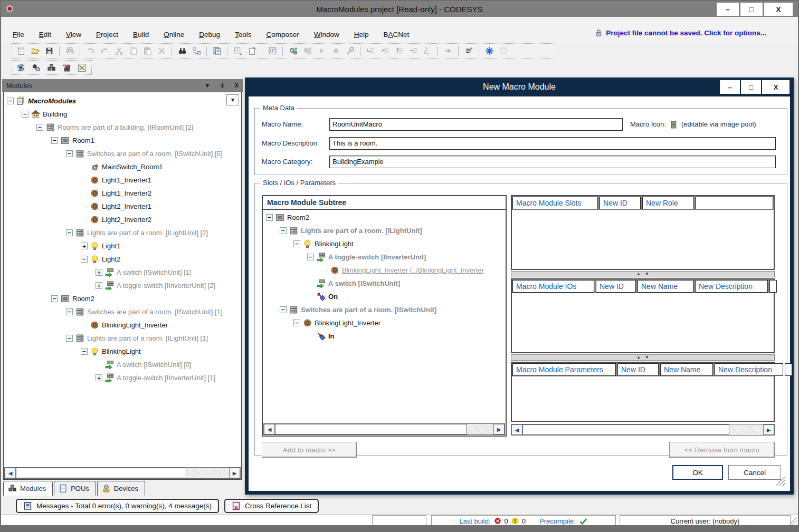  I want to click on run-button, so click(321, 51).